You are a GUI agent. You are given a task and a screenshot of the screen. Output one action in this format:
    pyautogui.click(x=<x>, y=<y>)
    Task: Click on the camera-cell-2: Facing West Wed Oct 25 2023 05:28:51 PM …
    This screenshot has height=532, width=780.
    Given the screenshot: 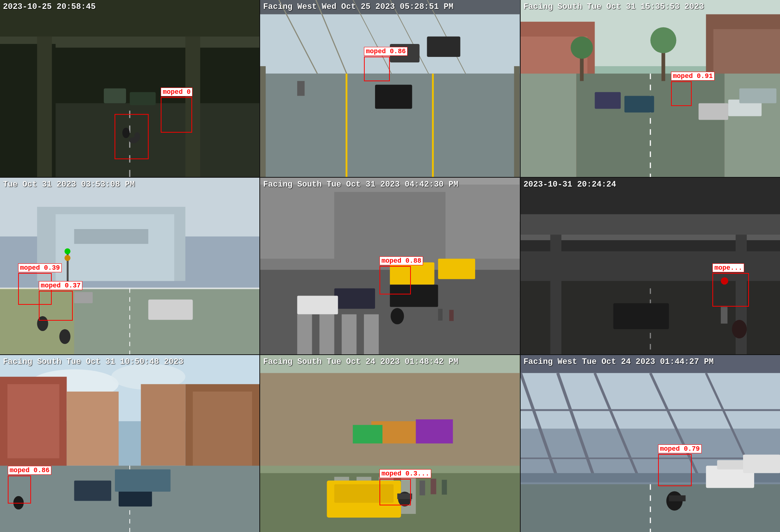 What is the action you would take?
    pyautogui.click(x=390, y=89)
    